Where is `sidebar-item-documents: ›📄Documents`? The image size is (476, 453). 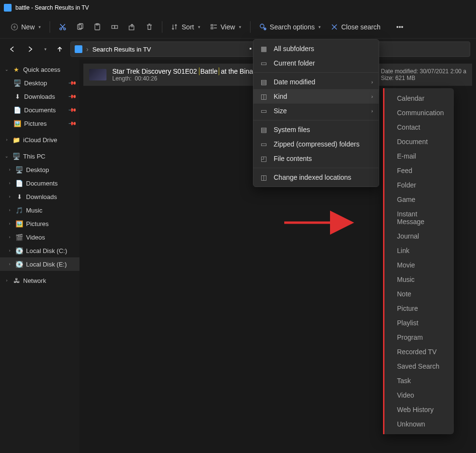 sidebar-item-documents: ›📄Documents is located at coordinates (40, 183).